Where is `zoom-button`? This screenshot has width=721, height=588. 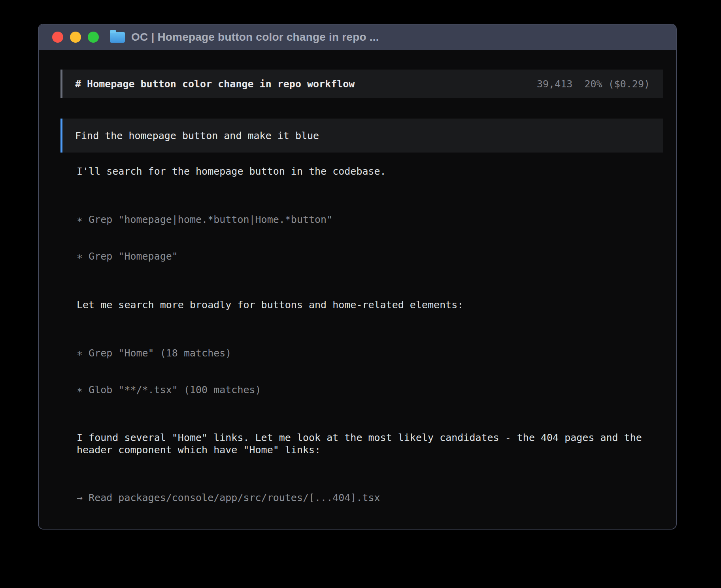
zoom-button is located at coordinates (93, 37).